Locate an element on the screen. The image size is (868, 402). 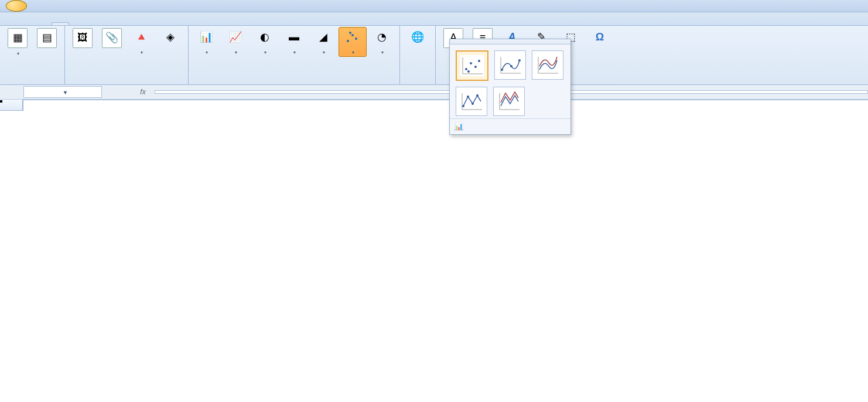
scatter-chart-icon is located at coordinates (353, 38).